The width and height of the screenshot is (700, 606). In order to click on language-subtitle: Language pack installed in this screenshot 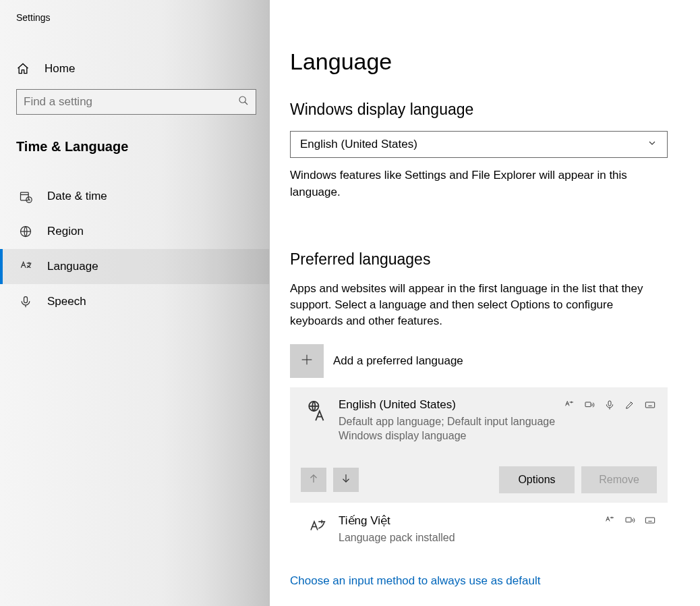, I will do `click(471, 538)`.